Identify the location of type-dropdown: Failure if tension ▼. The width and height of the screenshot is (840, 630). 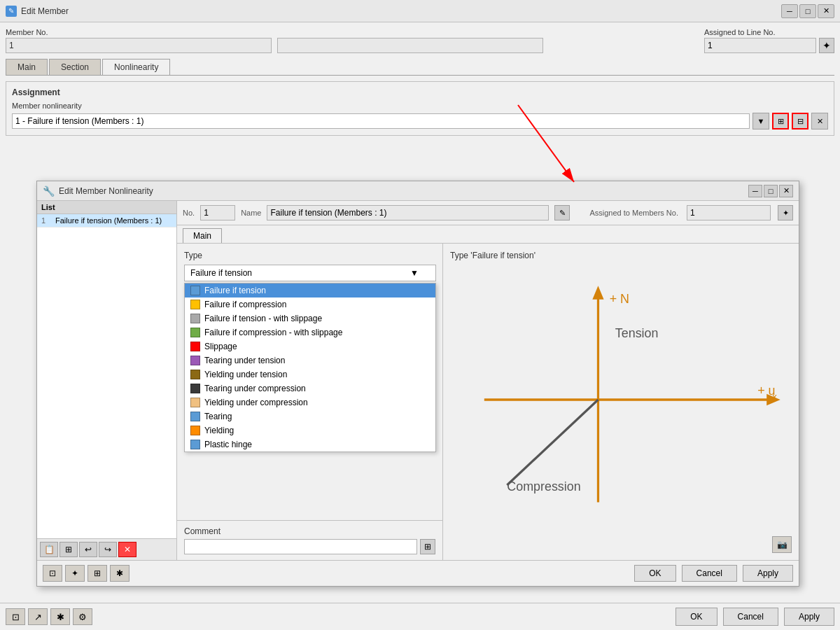
(310, 273).